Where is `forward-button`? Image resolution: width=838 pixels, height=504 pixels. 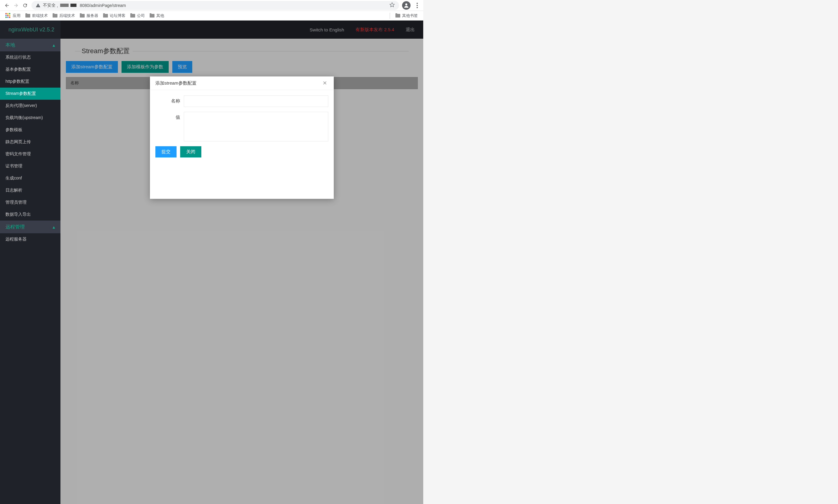
forward-button is located at coordinates (16, 5).